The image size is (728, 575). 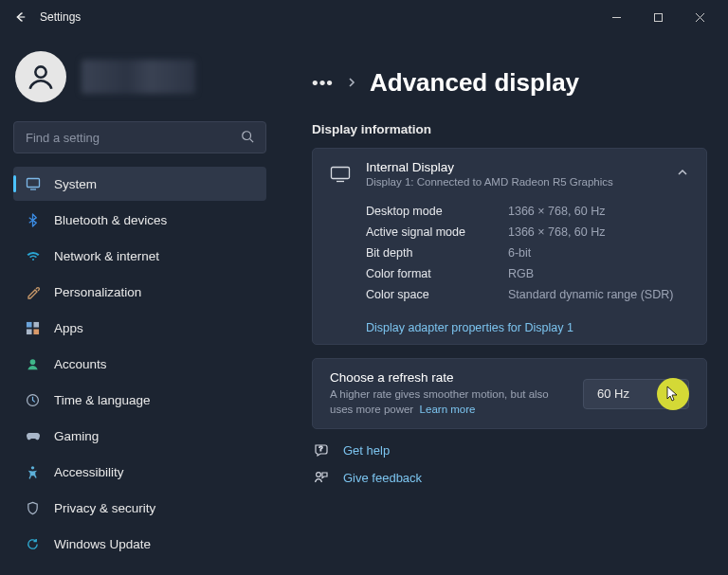 I want to click on sidebar-item-bluetooth: Bluetooth & devices, so click(x=140, y=220).